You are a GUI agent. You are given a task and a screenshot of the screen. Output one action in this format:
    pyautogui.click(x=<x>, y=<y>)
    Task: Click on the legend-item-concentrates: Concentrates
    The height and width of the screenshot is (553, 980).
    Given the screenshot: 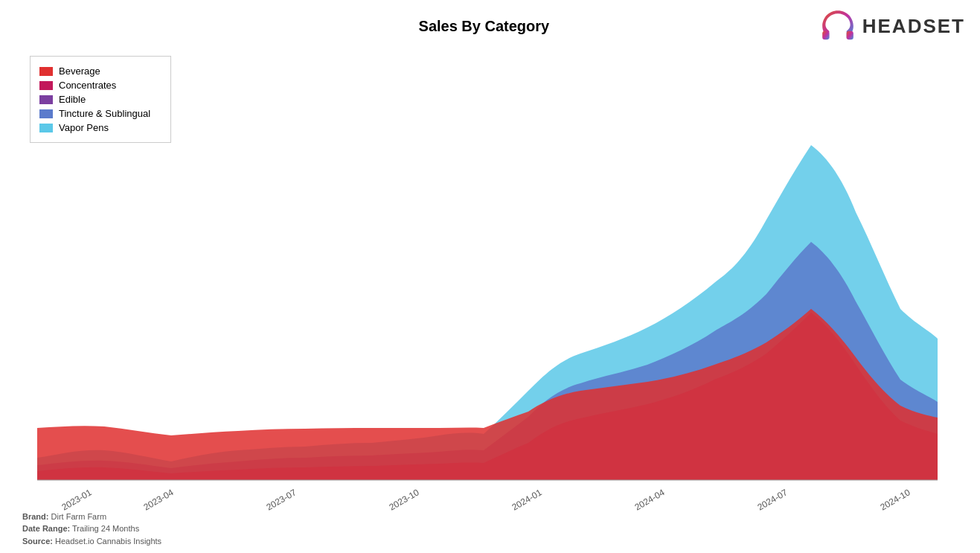 What is the action you would take?
    pyautogui.click(x=100, y=85)
    